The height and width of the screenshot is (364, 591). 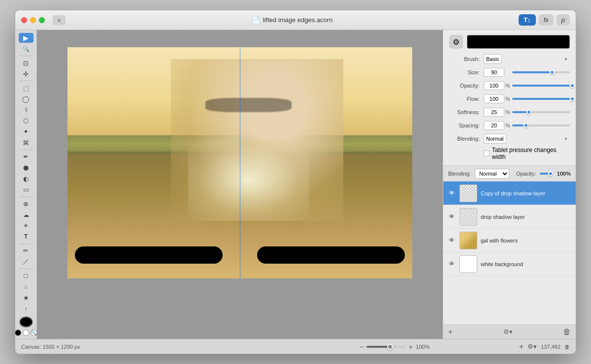 I want to click on layer-name: drop shadow layer, so click(x=526, y=217).